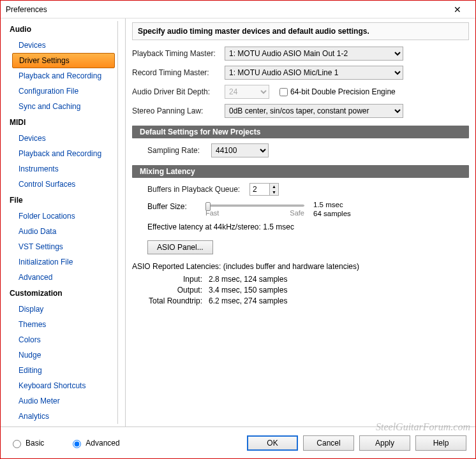  What do you see at coordinates (225, 10) in the screenshot?
I see `window-title: Preferences` at bounding box center [225, 10].